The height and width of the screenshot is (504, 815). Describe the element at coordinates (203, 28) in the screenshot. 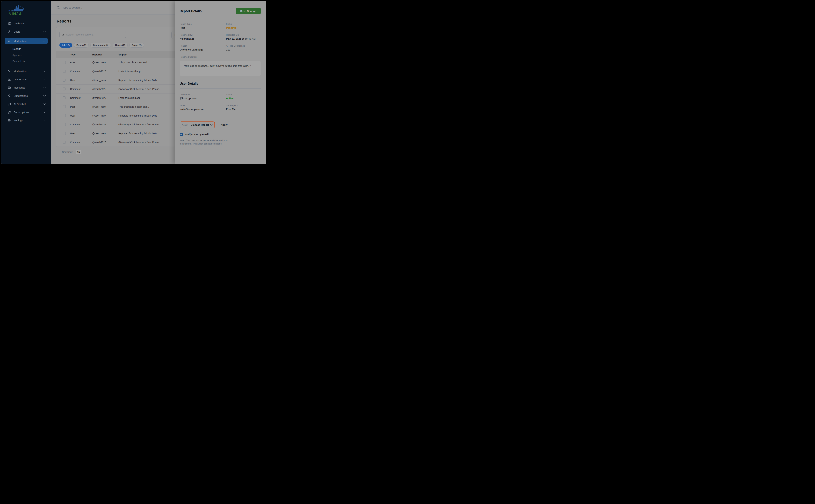

I see `report-type-value: Post` at that location.